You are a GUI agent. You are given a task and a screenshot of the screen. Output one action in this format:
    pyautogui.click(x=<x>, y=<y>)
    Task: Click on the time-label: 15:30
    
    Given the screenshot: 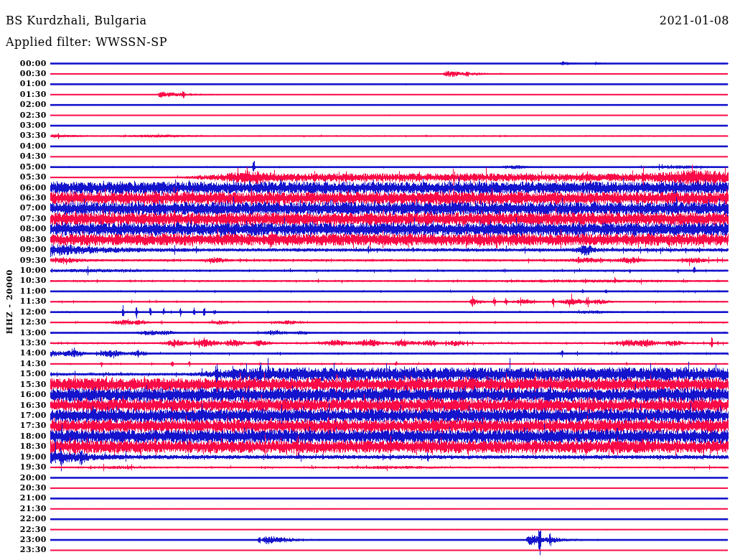 What is the action you would take?
    pyautogui.click(x=23, y=385)
    